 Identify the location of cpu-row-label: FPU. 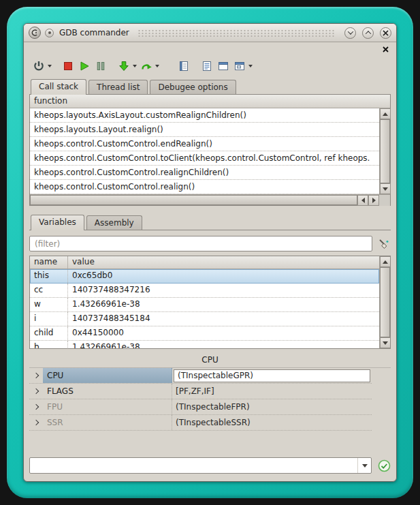
(108, 407).